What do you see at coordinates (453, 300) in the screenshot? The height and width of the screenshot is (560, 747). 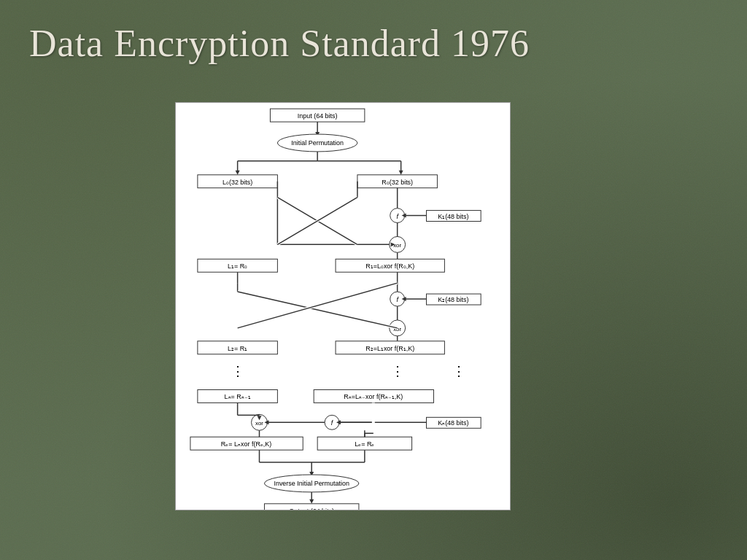 I see `k2-label: K₂(48 bits)` at bounding box center [453, 300].